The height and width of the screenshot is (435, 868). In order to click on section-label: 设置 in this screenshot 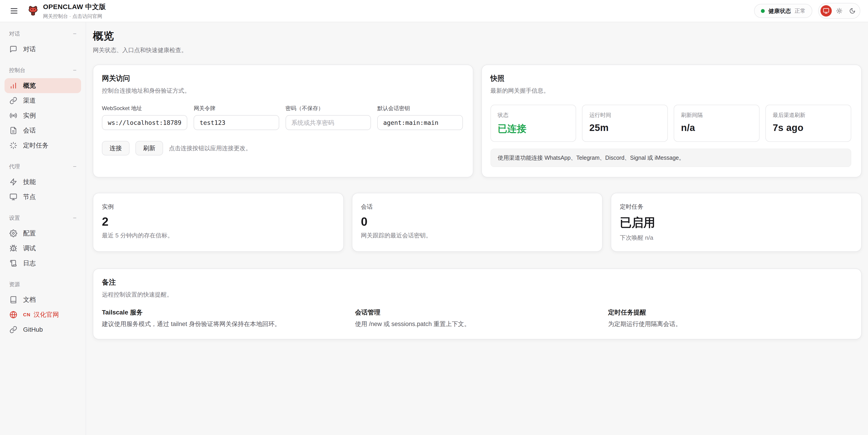, I will do `click(14, 218)`.